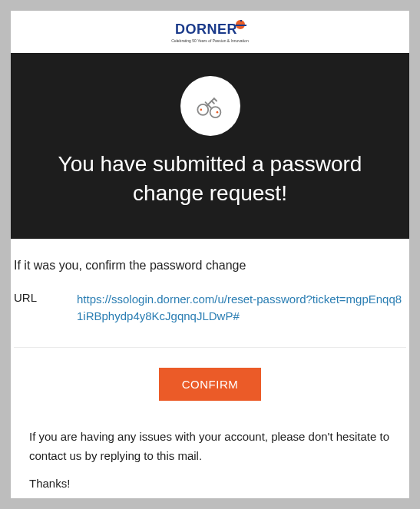 This screenshot has width=420, height=509. What do you see at coordinates (240, 25) in the screenshot?
I see `basketball-icon` at bounding box center [240, 25].